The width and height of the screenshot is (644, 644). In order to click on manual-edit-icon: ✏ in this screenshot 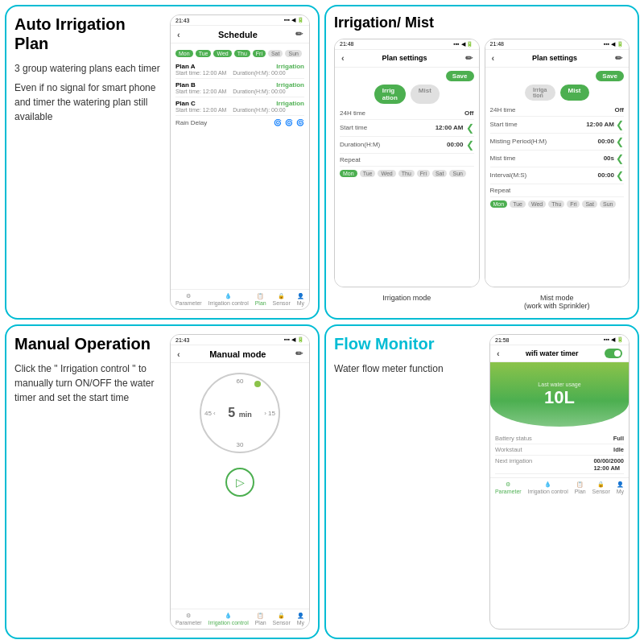, I will do `click(299, 354)`.